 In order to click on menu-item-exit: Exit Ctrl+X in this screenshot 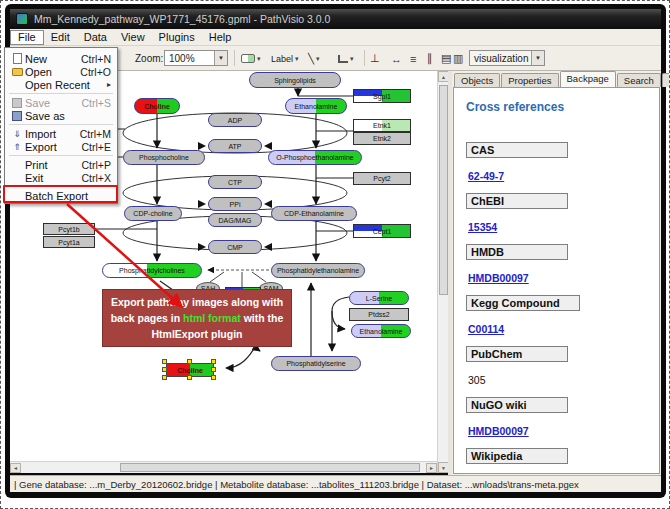, I will do `click(61, 178)`.